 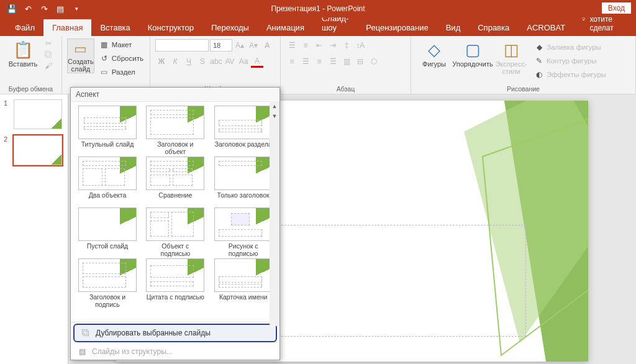 What do you see at coordinates (76, 9) in the screenshot?
I see `qat-customize-icon: ▾` at bounding box center [76, 9].